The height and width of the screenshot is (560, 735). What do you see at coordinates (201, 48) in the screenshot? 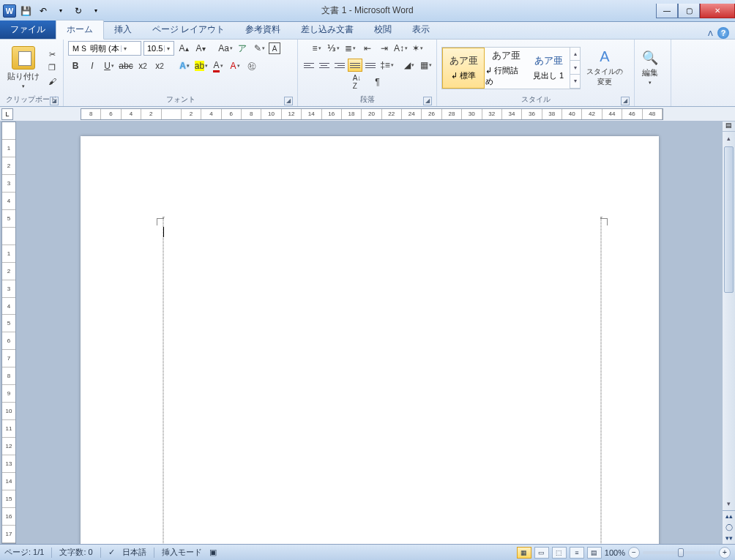
I see `shrink-font-button: A▾` at bounding box center [201, 48].